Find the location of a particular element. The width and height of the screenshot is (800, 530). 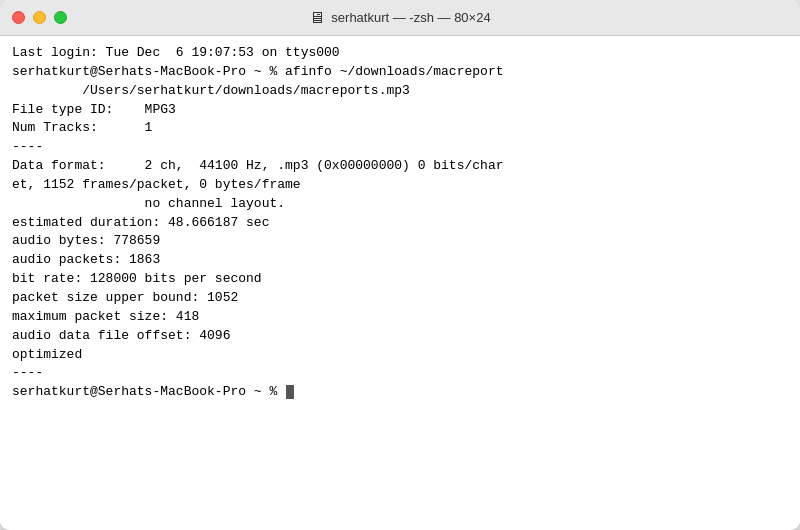

terminal-line: audio bytes: 778659 is located at coordinates (400, 242).